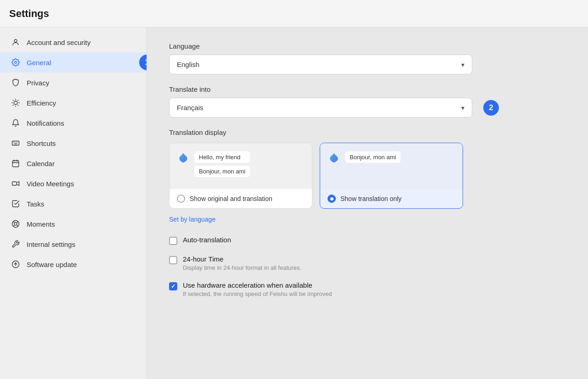 This screenshot has height=379, width=588. Describe the element at coordinates (257, 285) in the screenshot. I see `hardware-label: Use hardware acceleration when available` at that location.